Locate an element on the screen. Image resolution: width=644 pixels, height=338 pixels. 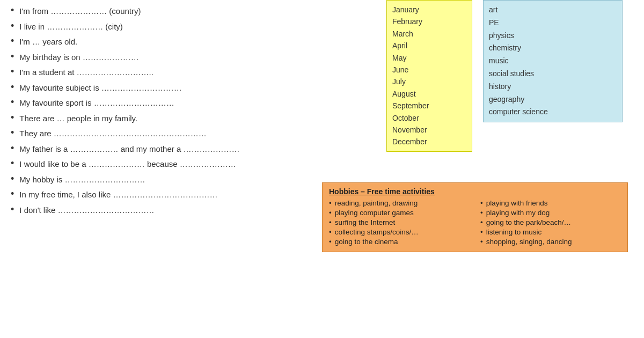
hobby-item: surfing the Internet is located at coordinates (399, 222).